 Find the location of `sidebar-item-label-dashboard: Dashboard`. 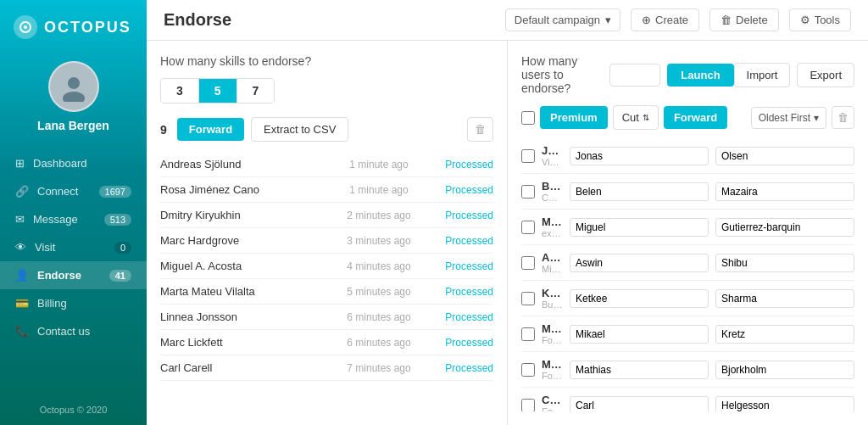

sidebar-item-label-dashboard: Dashboard is located at coordinates (60, 163).